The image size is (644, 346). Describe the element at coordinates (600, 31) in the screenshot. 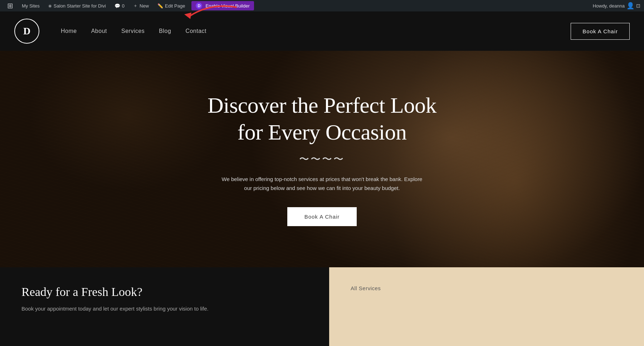

I see `nav-book-chair-button: Book A Chair` at that location.